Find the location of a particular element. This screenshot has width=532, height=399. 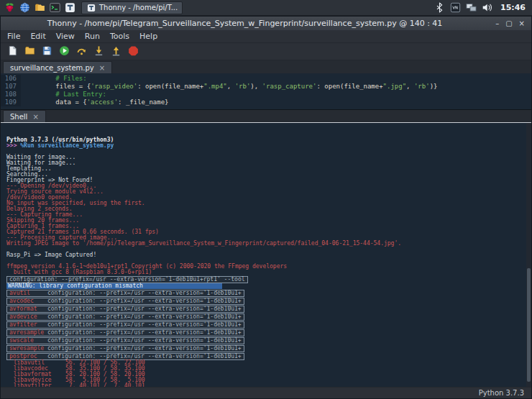

window-controls: – ▢ × is located at coordinates (510, 23).